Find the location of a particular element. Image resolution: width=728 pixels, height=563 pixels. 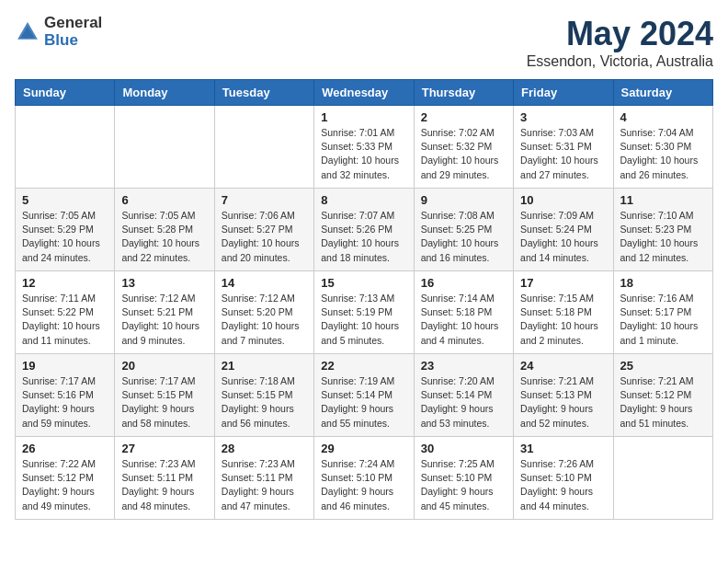

day-info: Sunrise: 7:10 AM Sunset: 5:23 PM Dayligh… is located at coordinates (664, 237).